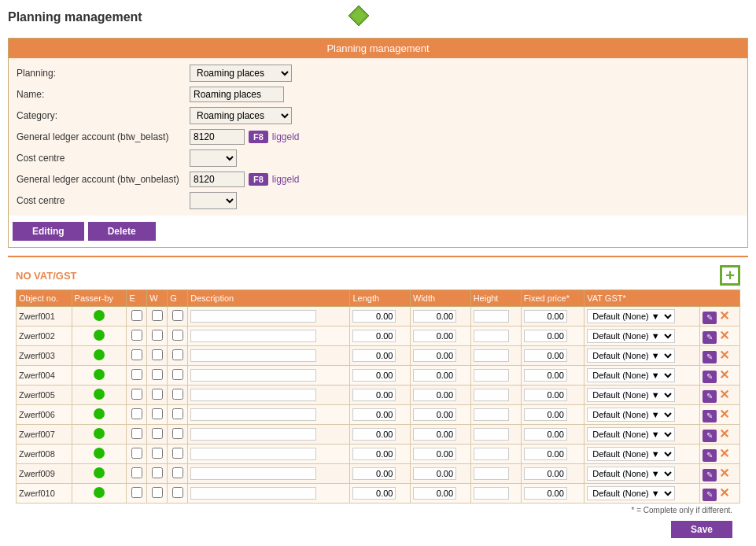 The height and width of the screenshot is (546, 756). What do you see at coordinates (213, 201) in the screenshot?
I see `cost-centre2-select` at bounding box center [213, 201].